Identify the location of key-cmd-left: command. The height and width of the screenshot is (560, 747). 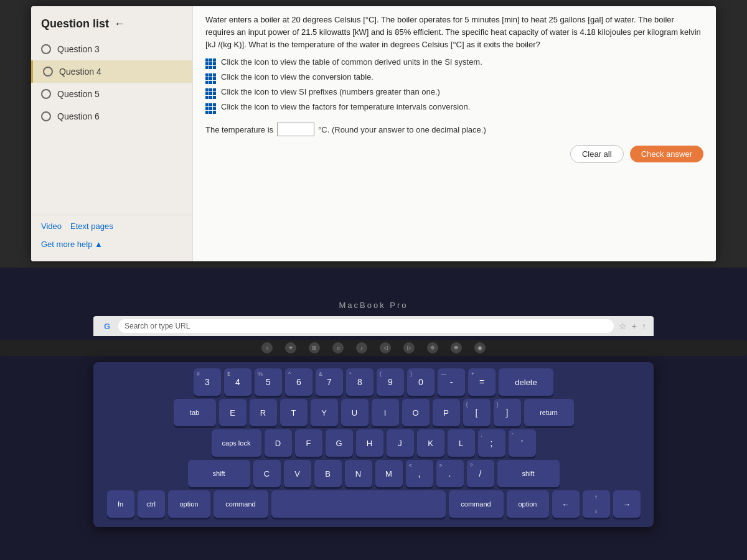
(241, 504).